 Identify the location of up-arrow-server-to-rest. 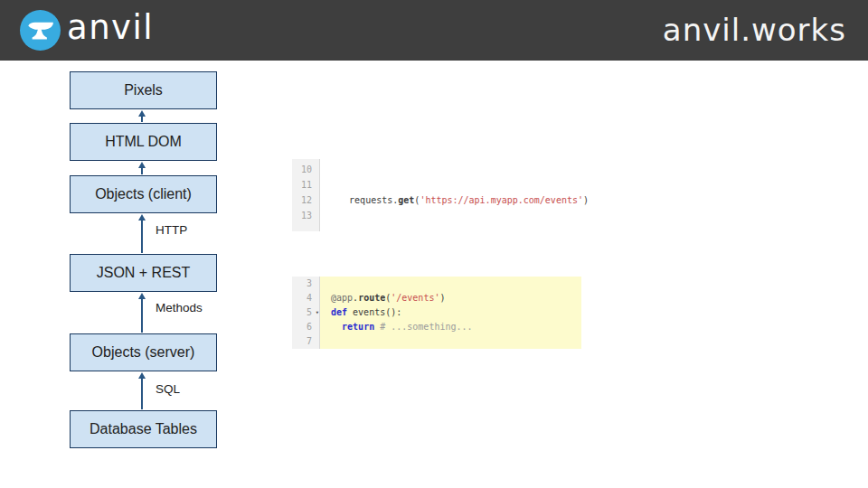
(142, 313).